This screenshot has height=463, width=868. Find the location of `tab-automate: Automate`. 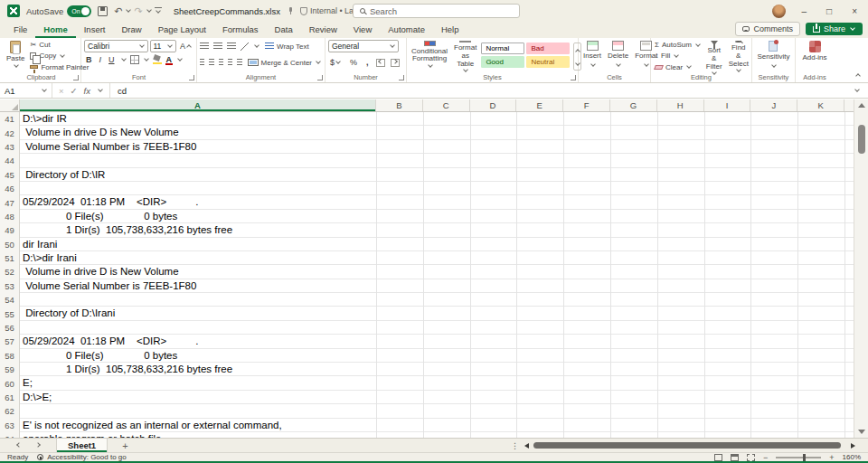

tab-automate: Automate is located at coordinates (407, 31).